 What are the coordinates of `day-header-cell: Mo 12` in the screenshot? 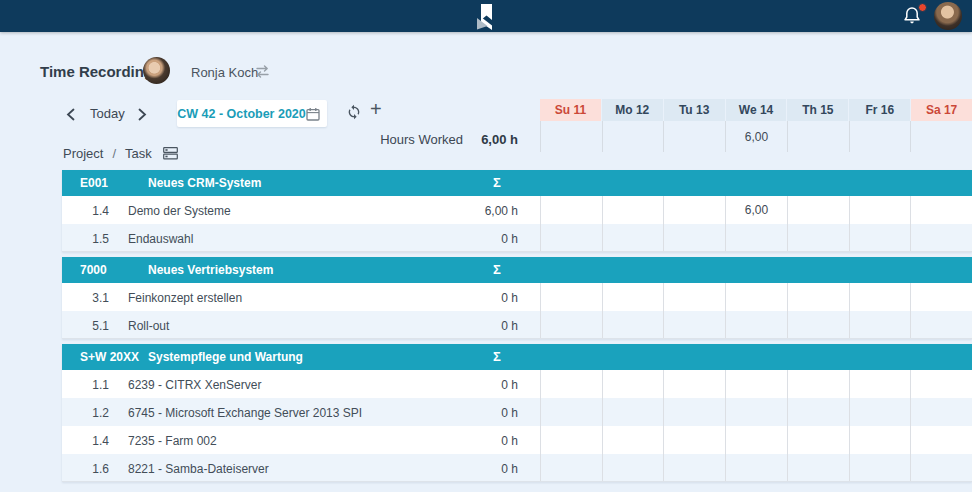 It's located at (632, 110).